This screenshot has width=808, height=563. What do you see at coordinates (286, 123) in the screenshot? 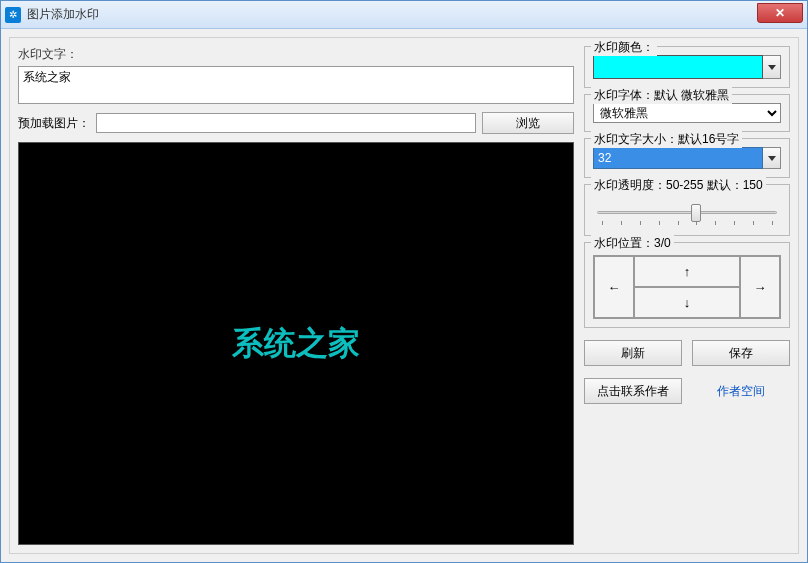
I see `preload-path-input` at bounding box center [286, 123].